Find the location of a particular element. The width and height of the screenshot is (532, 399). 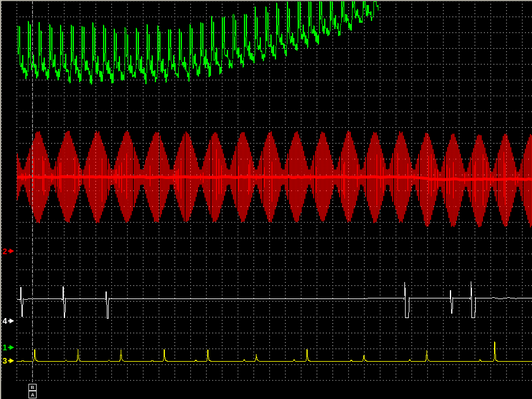

svg-text: 4 is located at coordinates (5, 321).